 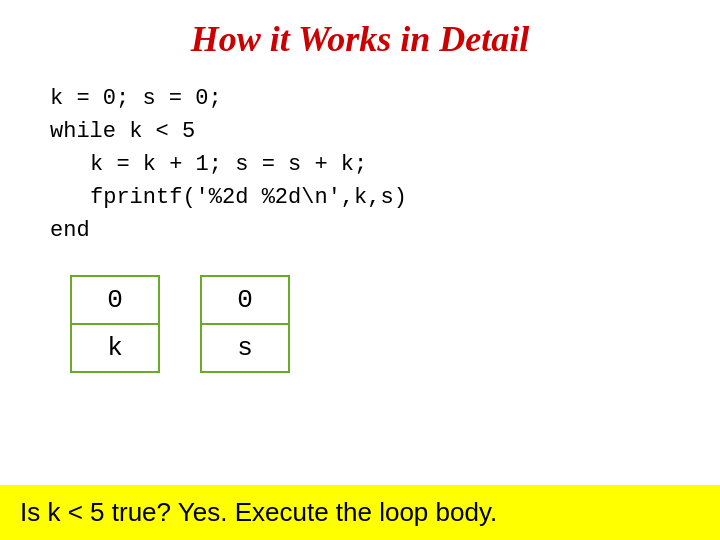 What do you see at coordinates (380, 198) in the screenshot?
I see `code-line-4: fprintf('%2d %2d\n',k,s)` at bounding box center [380, 198].